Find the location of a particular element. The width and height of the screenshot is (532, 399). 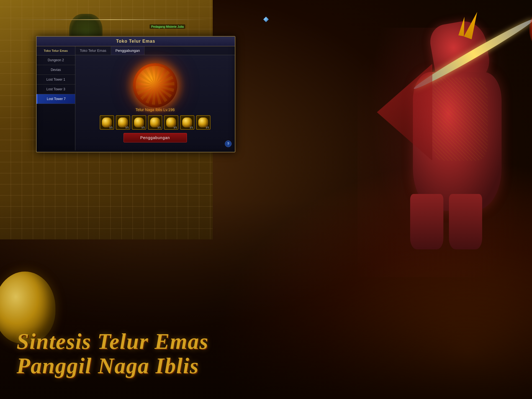

content-area: Telur Naga Iblis Lv.196 1/1 1/1 1/1 is located at coordinates (155, 103).